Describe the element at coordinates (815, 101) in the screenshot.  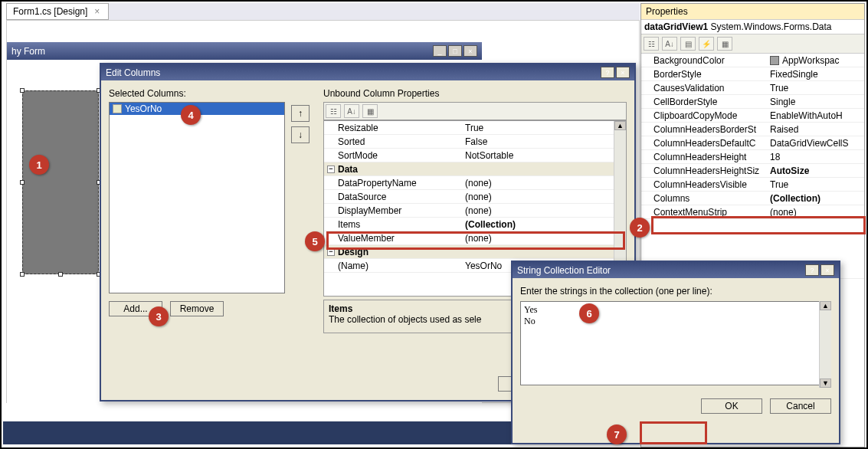
I see `property-value: Single` at that location.